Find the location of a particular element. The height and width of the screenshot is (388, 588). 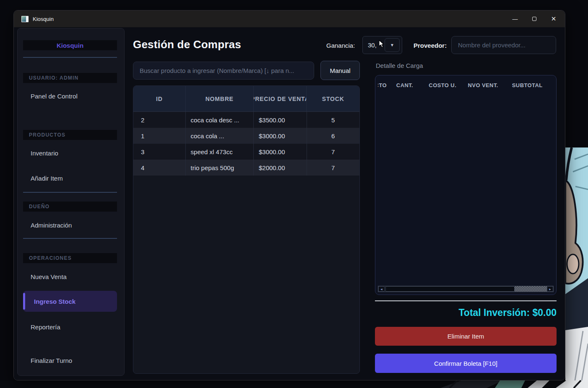

scrollbar-thumb is located at coordinates (450, 289).